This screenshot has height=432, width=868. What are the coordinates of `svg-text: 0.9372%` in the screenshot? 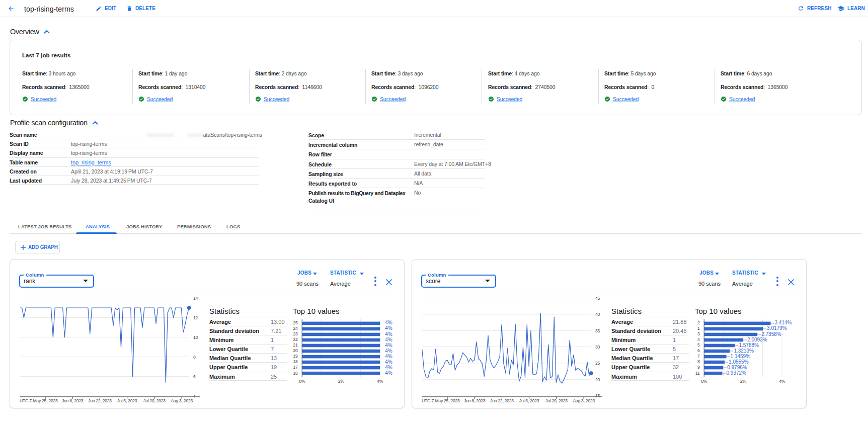 It's located at (737, 373).